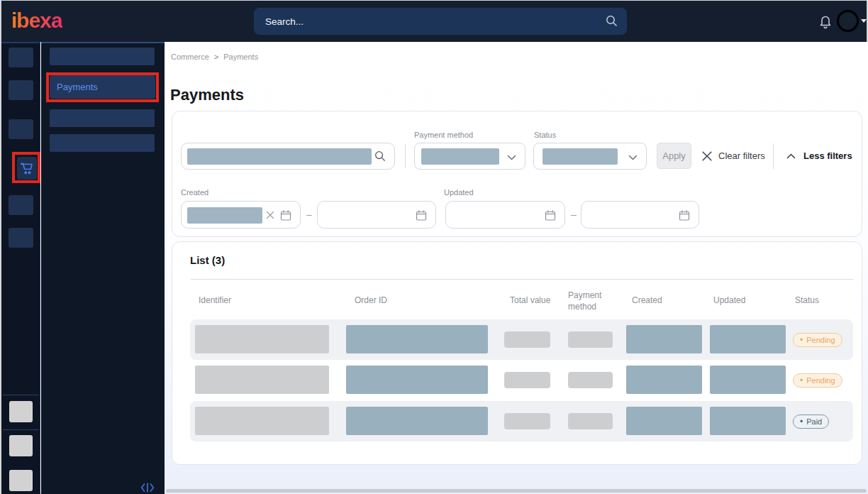 This screenshot has height=494, width=868. I want to click on resize-panel-icon, so click(148, 488).